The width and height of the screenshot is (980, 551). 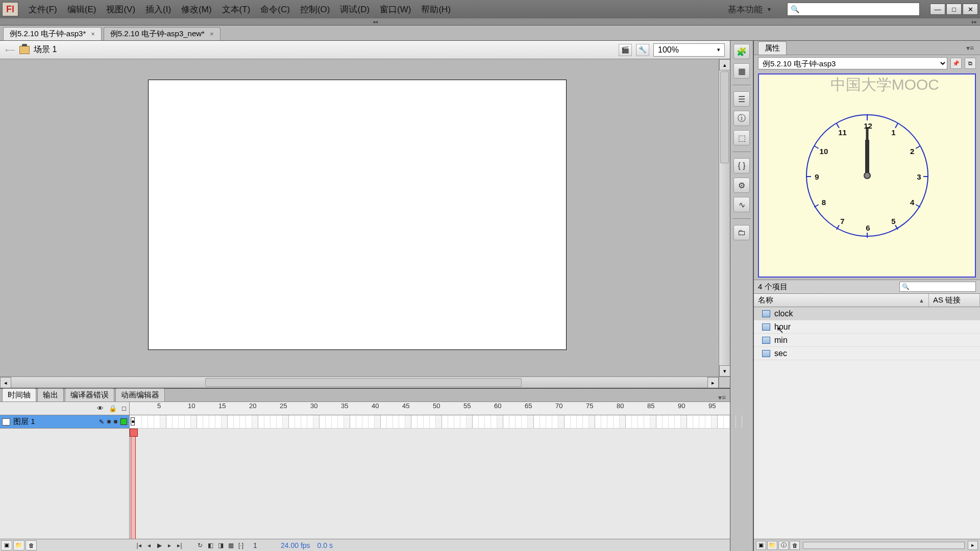 I want to click on scroll-down-icon: ▾, so click(x=725, y=371).